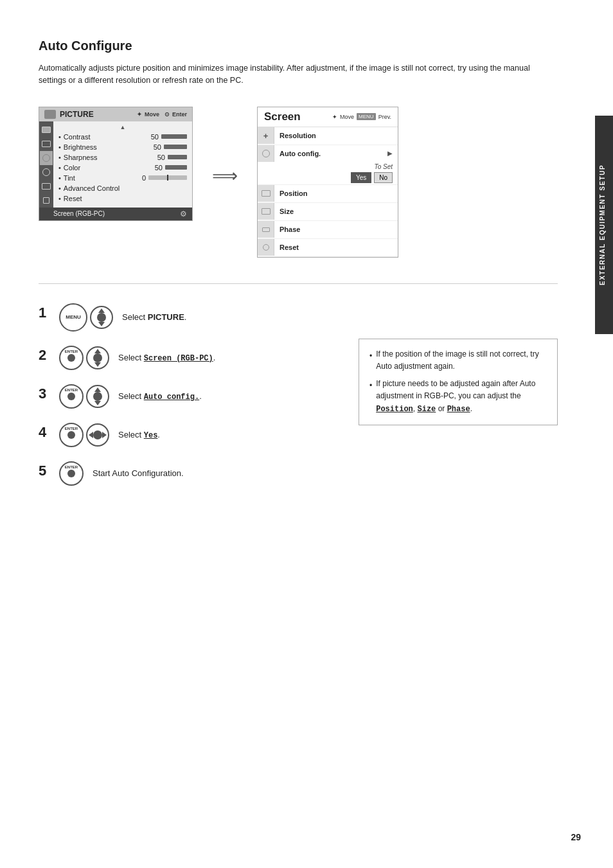 The width and height of the screenshot is (613, 868). What do you see at coordinates (328, 194) in the screenshot?
I see `screen-item-position: Position` at bounding box center [328, 194].